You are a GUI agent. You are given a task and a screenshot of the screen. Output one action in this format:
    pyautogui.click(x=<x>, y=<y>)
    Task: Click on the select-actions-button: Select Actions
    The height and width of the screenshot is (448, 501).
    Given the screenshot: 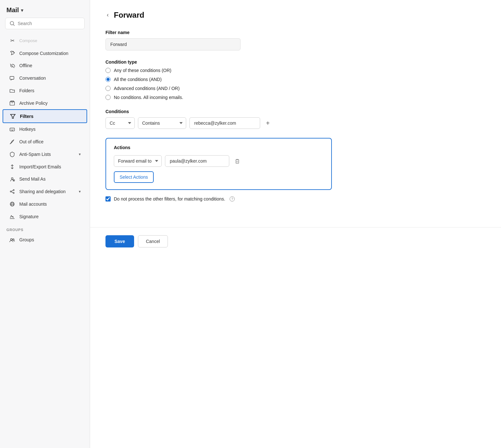 What is the action you would take?
    pyautogui.click(x=134, y=177)
    